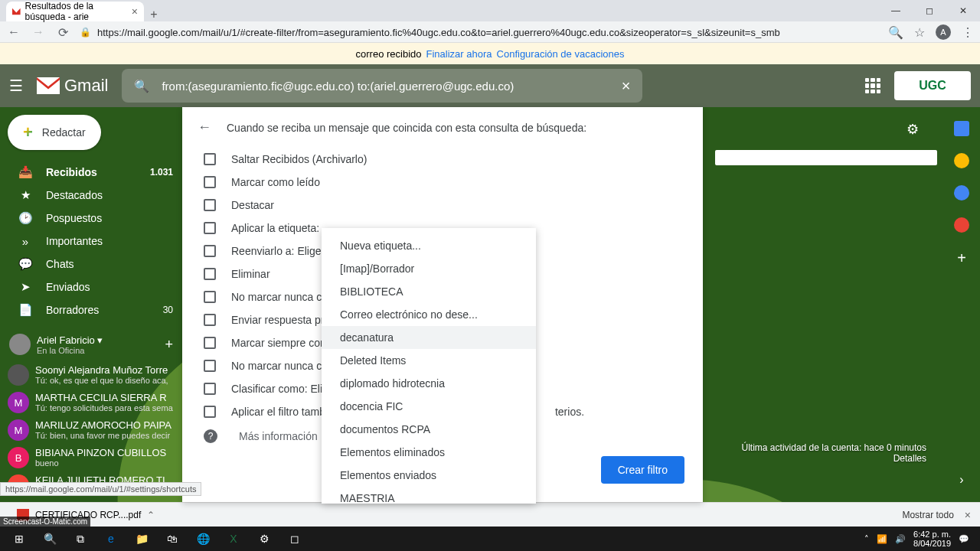 The image size is (980, 551). What do you see at coordinates (211, 436) in the screenshot?
I see `help-icon: ?` at bounding box center [211, 436].